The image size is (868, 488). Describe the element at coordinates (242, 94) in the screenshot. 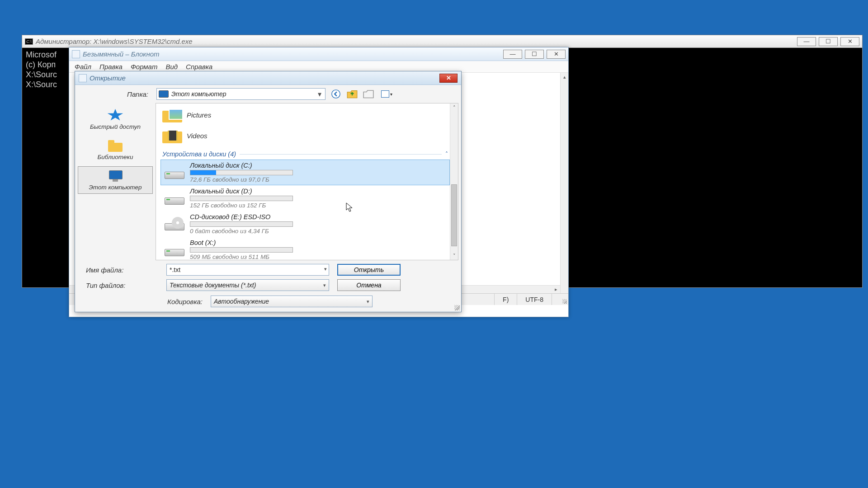

I see `lookin-value: Этот компьютер` at that location.